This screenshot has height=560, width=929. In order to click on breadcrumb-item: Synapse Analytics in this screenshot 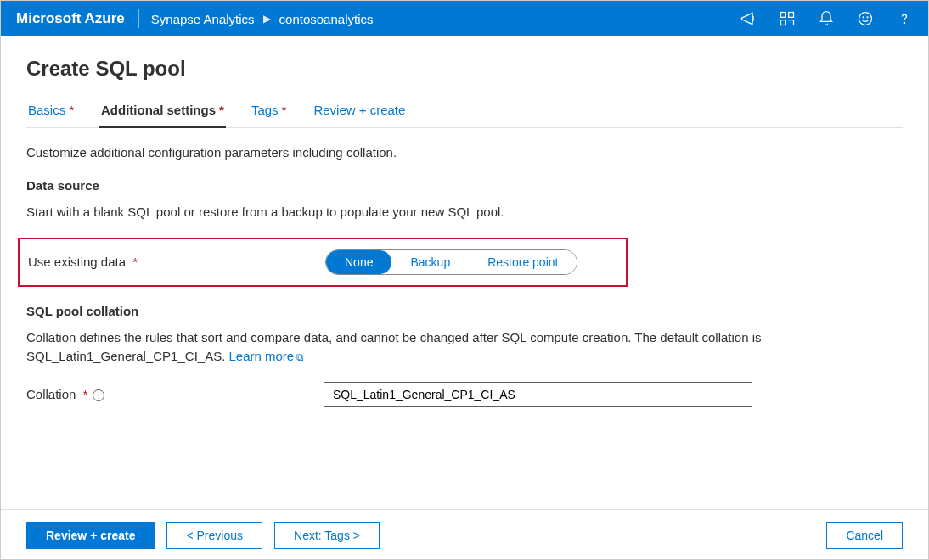, I will do `click(203, 19)`.